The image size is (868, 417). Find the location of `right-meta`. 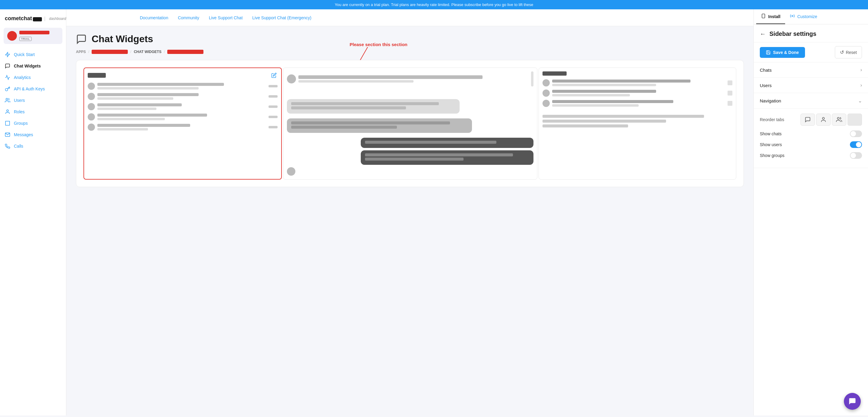

right-meta is located at coordinates (730, 103).